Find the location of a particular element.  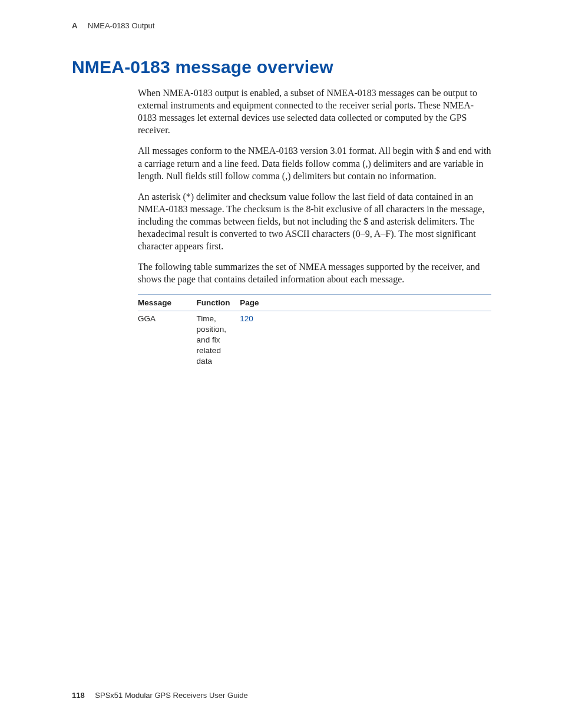

cell-function: Time, position, and fix related data is located at coordinates (219, 520).